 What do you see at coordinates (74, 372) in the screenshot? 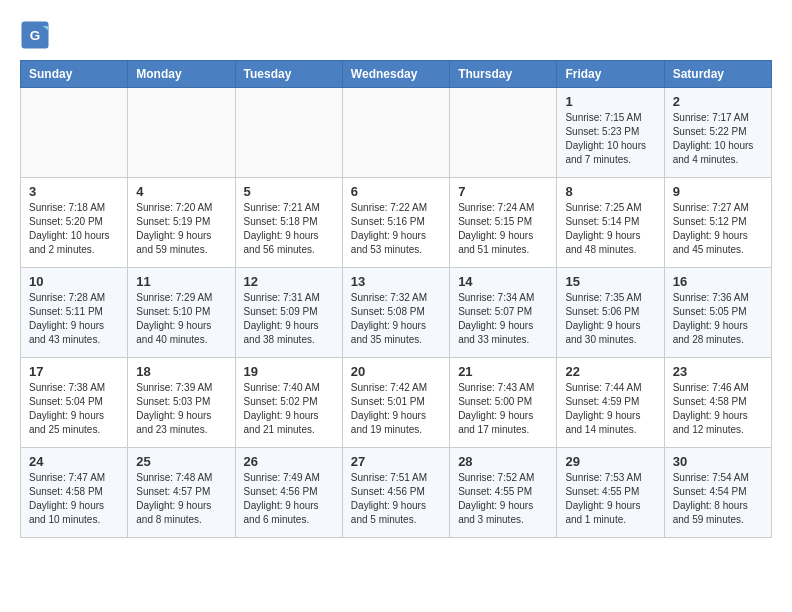
I see `day-number: 17` at bounding box center [74, 372].